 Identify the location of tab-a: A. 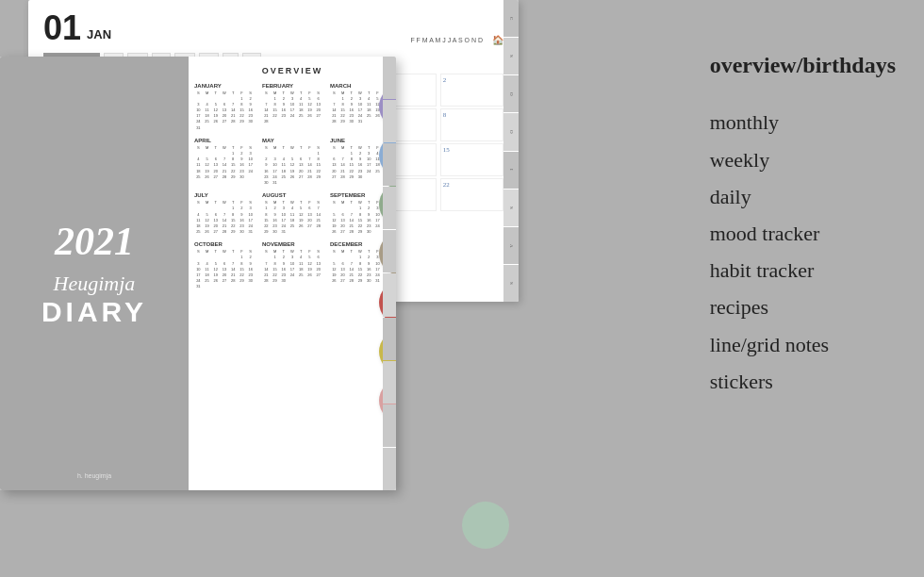
(511, 245).